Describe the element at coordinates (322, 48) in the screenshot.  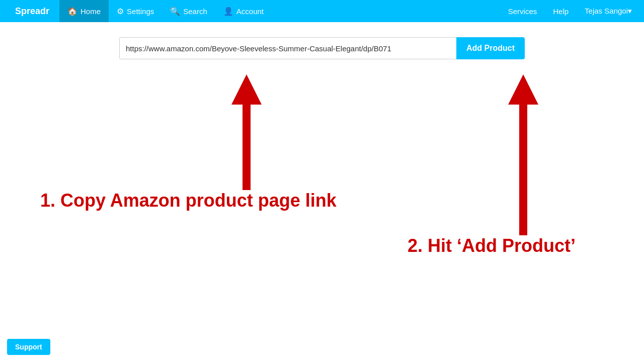
I see `url-area: Add Product` at that location.